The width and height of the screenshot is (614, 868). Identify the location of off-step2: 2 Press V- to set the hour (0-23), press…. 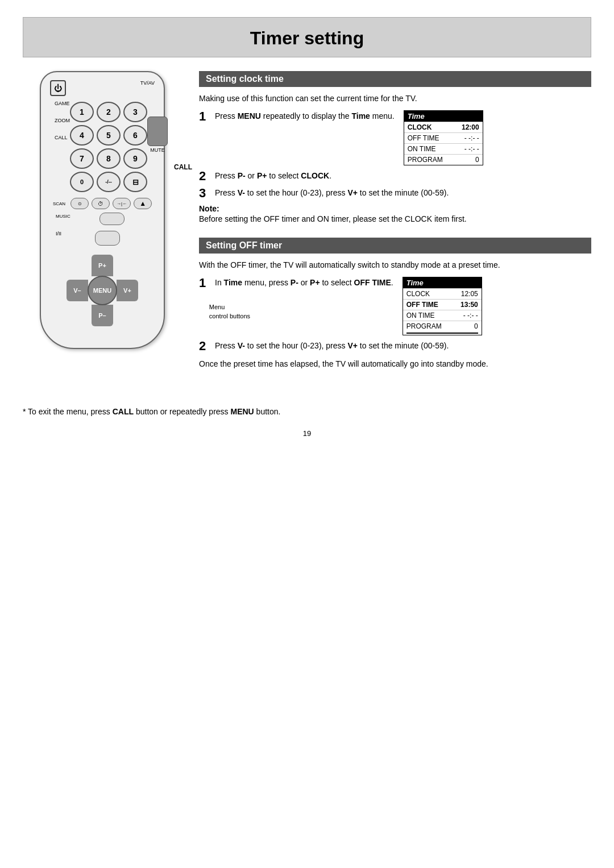
(395, 346).